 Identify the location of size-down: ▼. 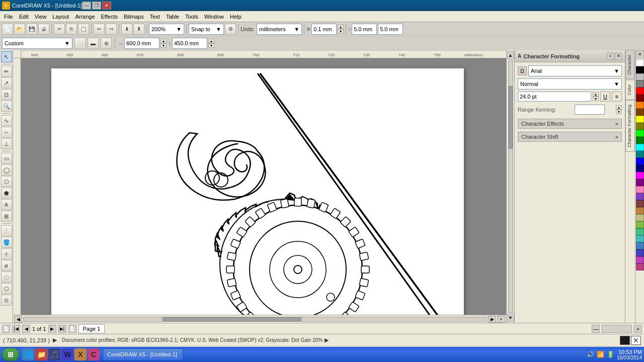
(596, 99).